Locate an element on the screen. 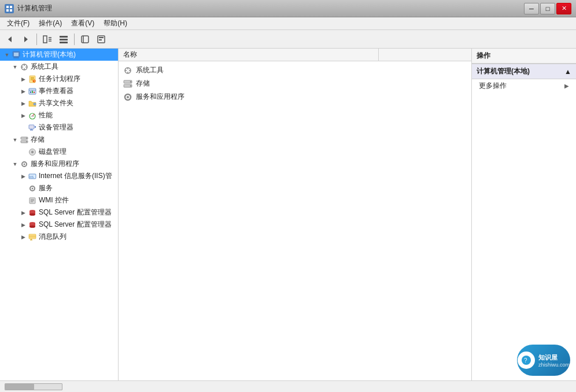 The height and width of the screenshot is (392, 576). menu-action: 操作(A) is located at coordinates (50, 23).